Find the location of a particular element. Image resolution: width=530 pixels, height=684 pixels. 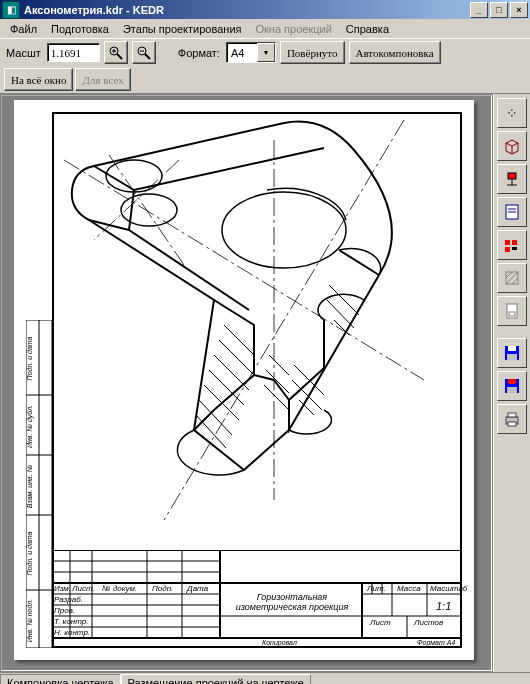

tool-sheet is located at coordinates (512, 212).